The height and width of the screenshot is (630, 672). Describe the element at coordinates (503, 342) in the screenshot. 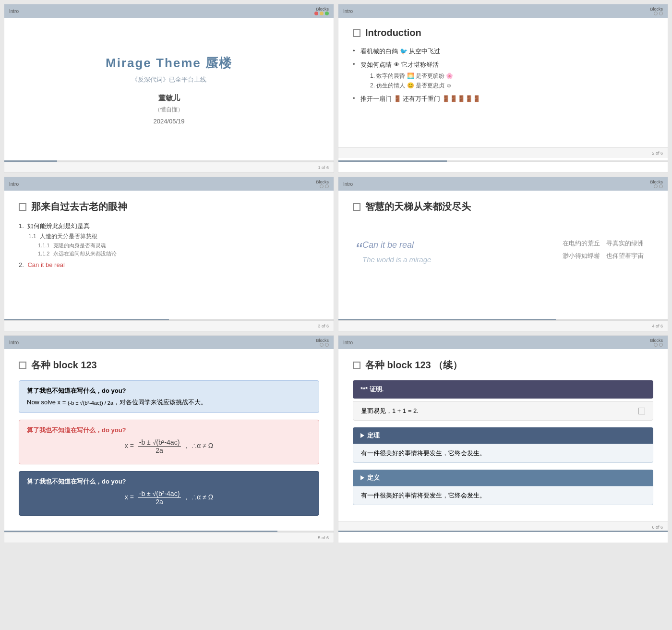

I see `slide-6-header: Intro Blocks` at that location.